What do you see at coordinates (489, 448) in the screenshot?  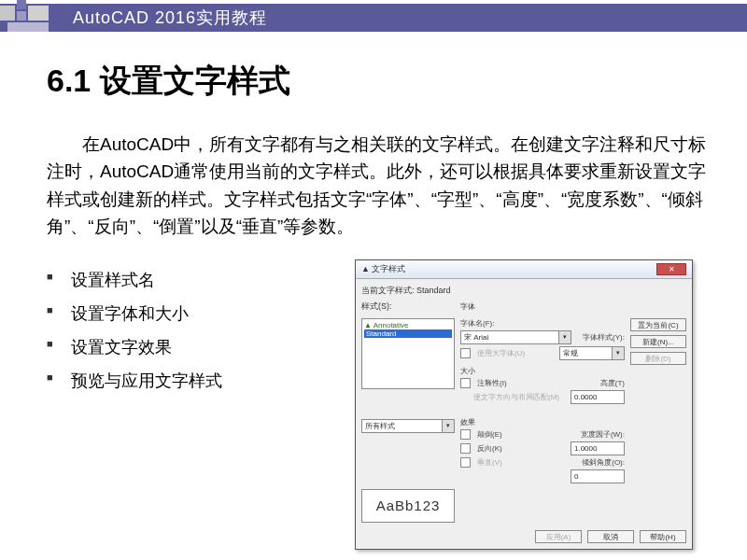 I see `backwards-label: 反向(K)` at bounding box center [489, 448].